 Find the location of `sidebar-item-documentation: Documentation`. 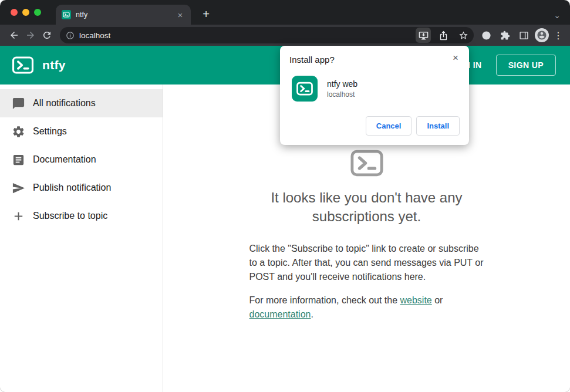

sidebar-item-documentation: Documentation is located at coordinates (81, 160).